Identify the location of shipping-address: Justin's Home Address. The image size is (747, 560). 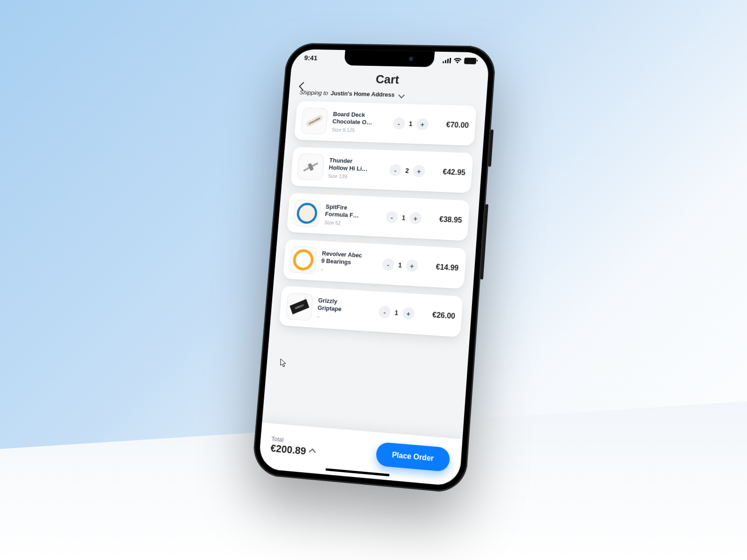
(363, 94).